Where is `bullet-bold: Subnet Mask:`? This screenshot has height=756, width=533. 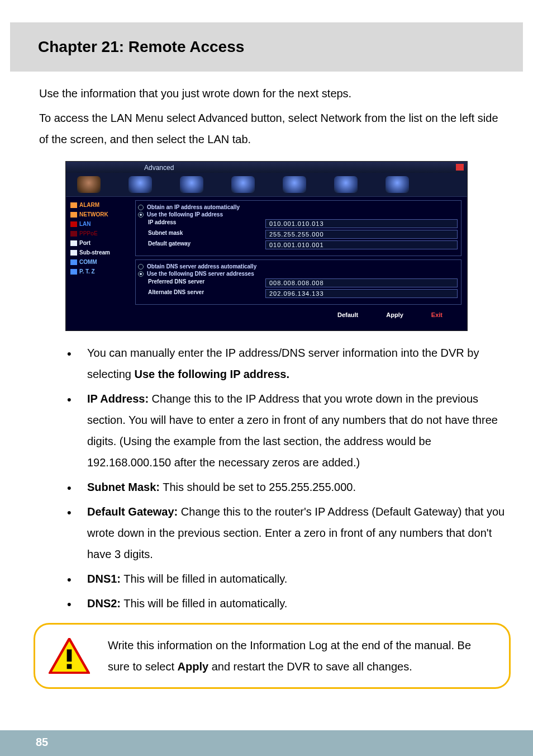 bullet-bold: Subnet Mask: is located at coordinates (123, 487).